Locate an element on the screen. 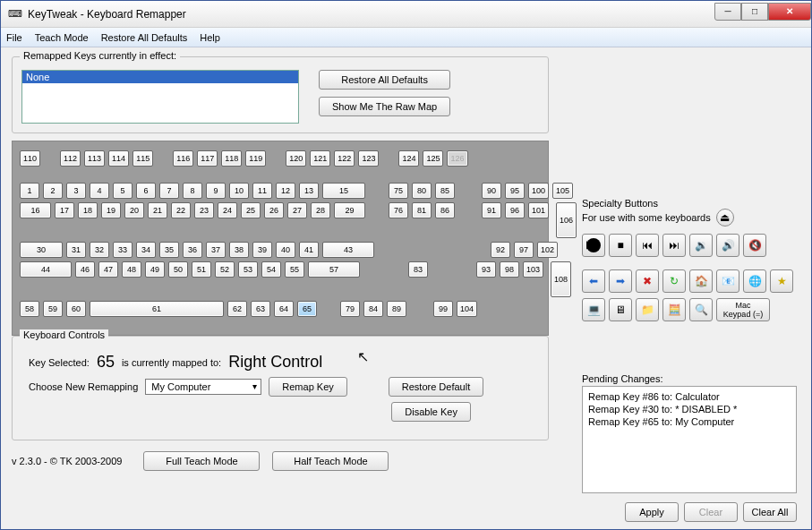 This screenshot has height=530, width=812. key-46: 46 is located at coordinates (85, 269).